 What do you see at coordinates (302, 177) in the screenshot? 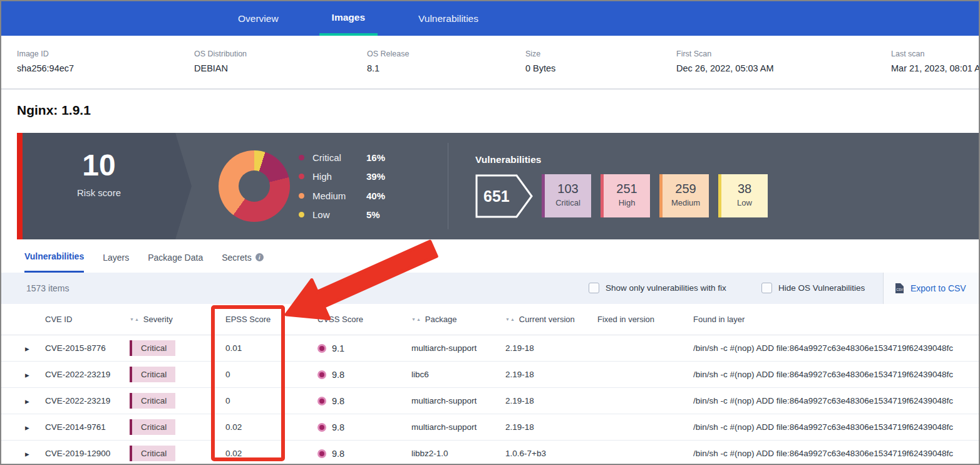
I see `legend-dot-high-icon` at bounding box center [302, 177].